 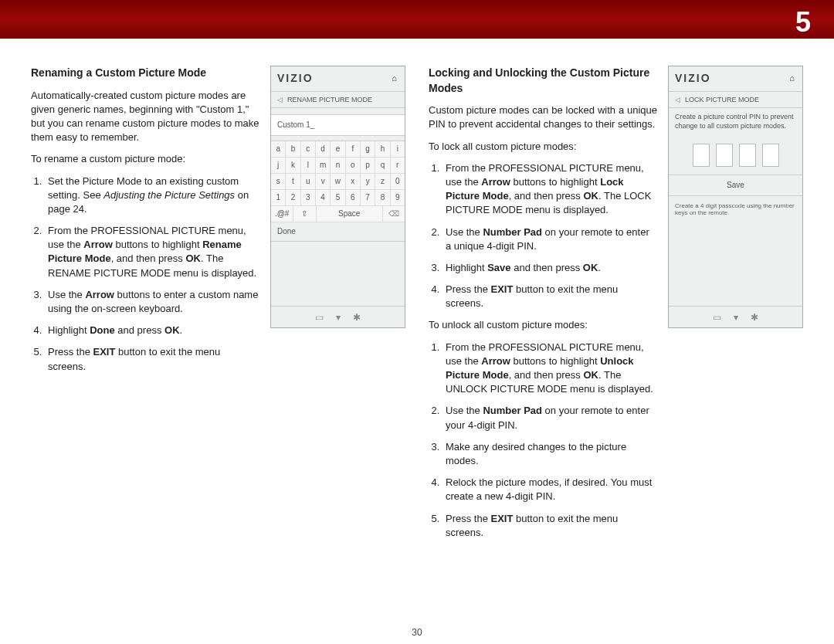 What do you see at coordinates (383, 165) in the screenshot?
I see `keyboard-key: q` at bounding box center [383, 165].